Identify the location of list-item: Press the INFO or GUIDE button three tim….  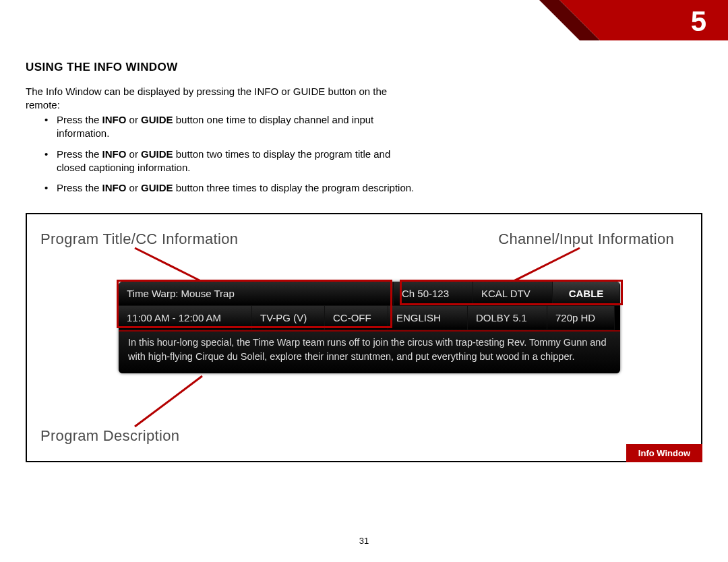
(230, 188).